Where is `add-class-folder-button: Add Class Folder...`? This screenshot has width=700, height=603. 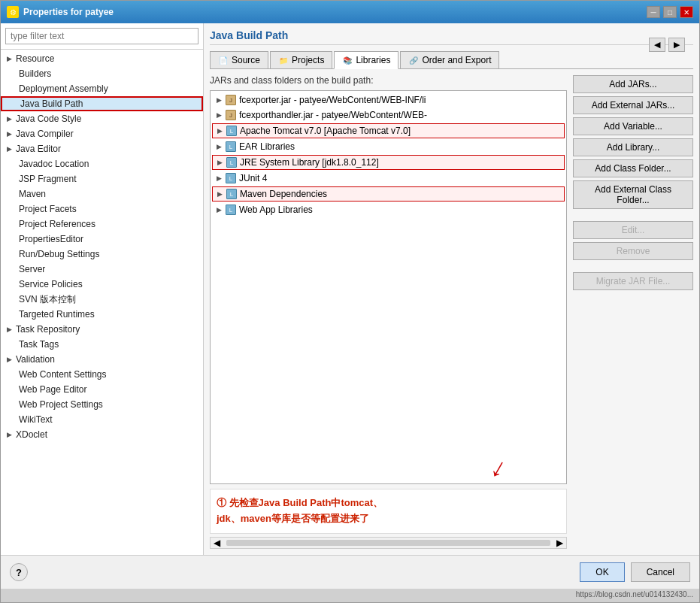
add-class-folder-button: Add Class Folder... is located at coordinates (633, 168).